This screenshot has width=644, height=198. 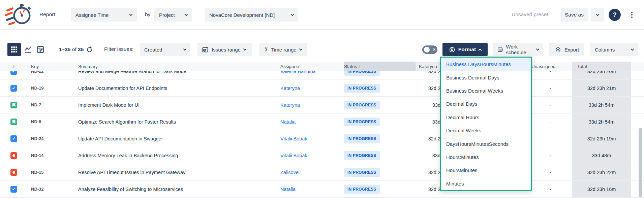 I want to click on report-type-dropdown: Assignee Time, so click(x=104, y=15).